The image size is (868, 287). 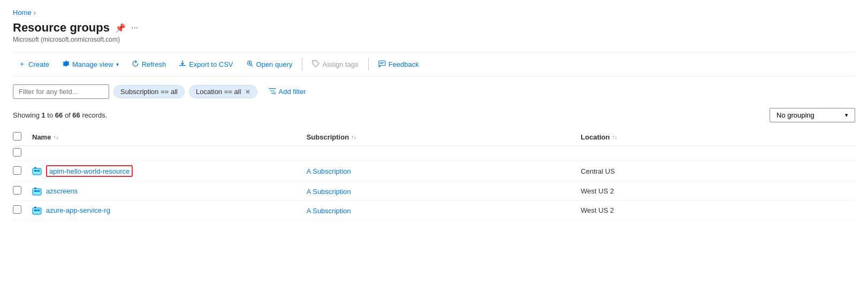 What do you see at coordinates (135, 28) in the screenshot?
I see `more-options-icon: ···` at bounding box center [135, 28].